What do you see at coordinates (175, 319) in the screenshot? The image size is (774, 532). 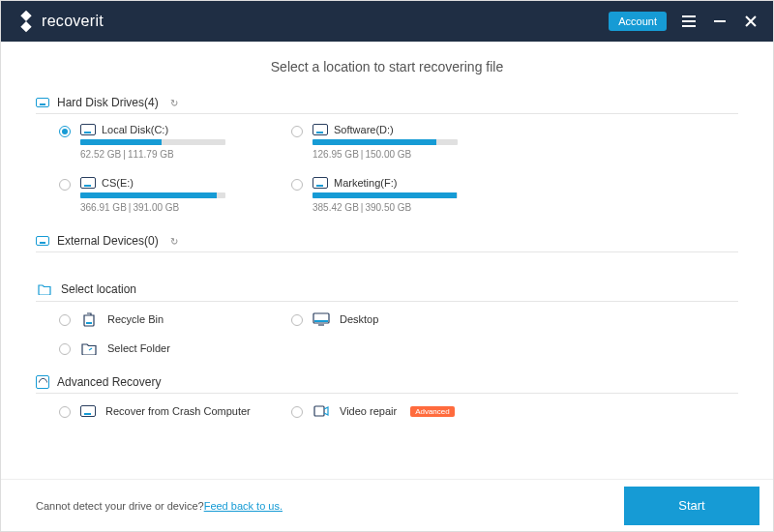 I see `location-item-recycle: Recycle Bin` at bounding box center [175, 319].